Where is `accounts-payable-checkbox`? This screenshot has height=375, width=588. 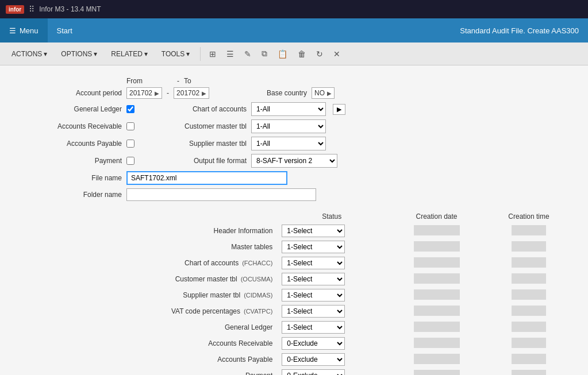
accounts-payable-checkbox is located at coordinates (130, 144).